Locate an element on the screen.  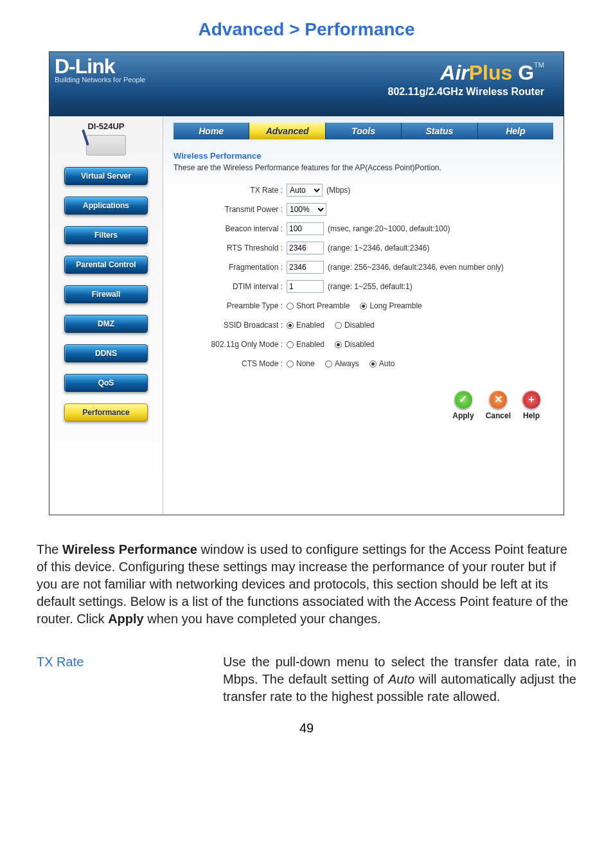
preamble-long-radio is located at coordinates (364, 306).